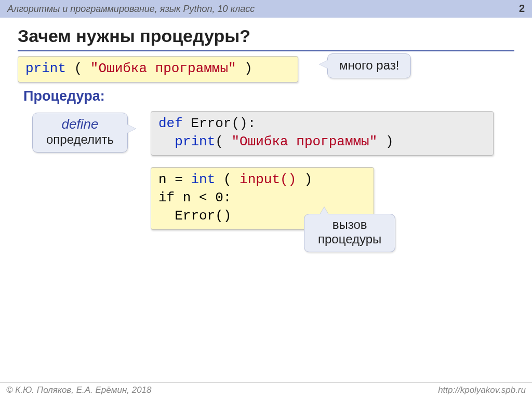 The width and height of the screenshot is (532, 398). What do you see at coordinates (195, 216) in the screenshot?
I see `code-call: Error()` at bounding box center [195, 216].